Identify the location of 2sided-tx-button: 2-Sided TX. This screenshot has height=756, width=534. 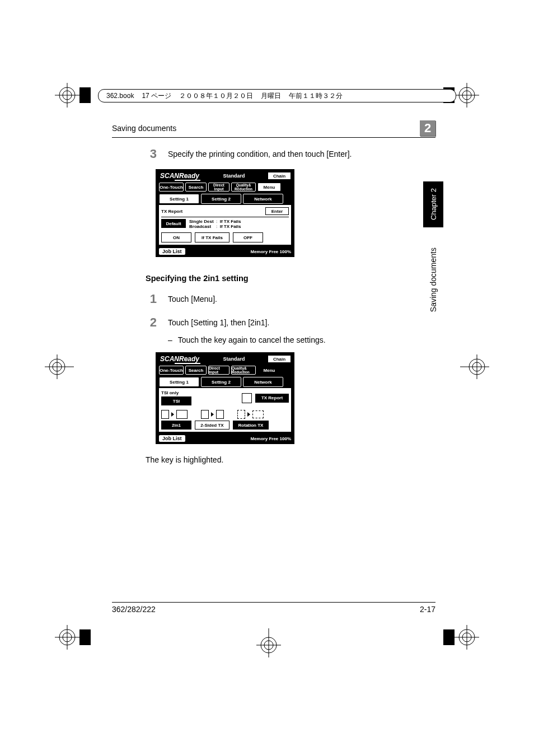
(212, 425).